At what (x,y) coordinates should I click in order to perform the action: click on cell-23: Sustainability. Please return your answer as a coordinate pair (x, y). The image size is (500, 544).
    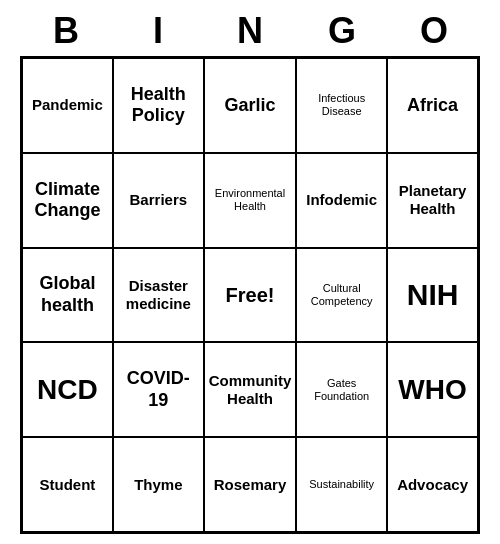
    Looking at the image, I should click on (342, 484).